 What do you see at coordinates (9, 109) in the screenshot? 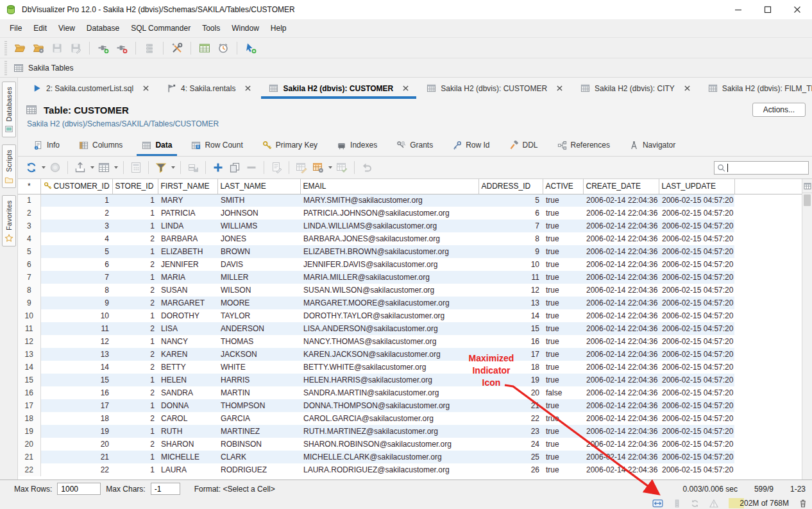
I see `sidebar-tab-databases: Databases` at bounding box center [9, 109].